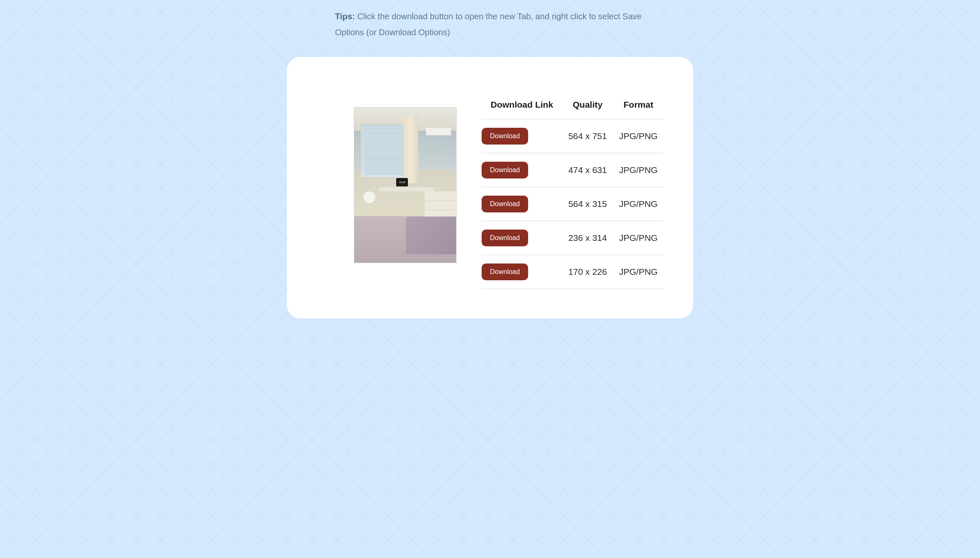 The image size is (980, 558). What do you see at coordinates (488, 24) in the screenshot?
I see `tips-body: Click the download button to open the ne…` at bounding box center [488, 24].